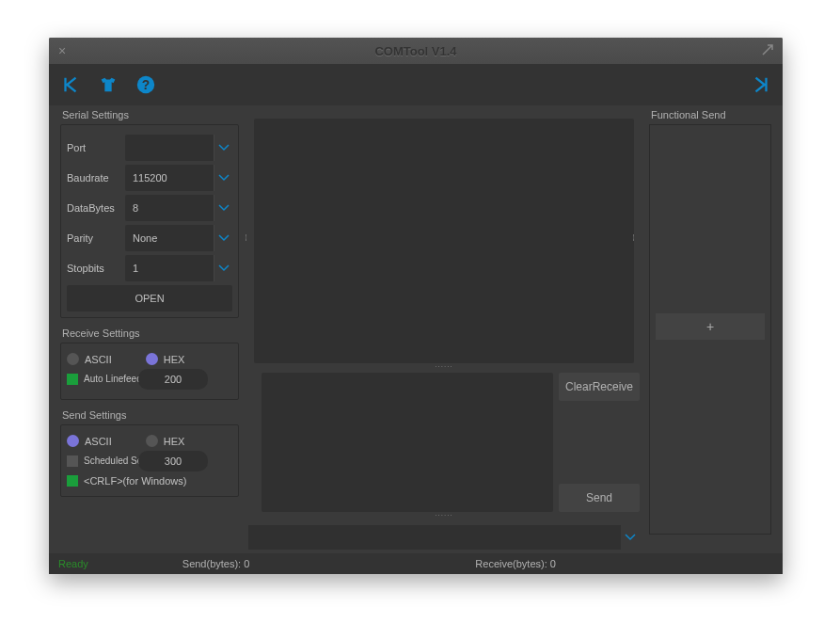 The width and height of the screenshot is (840, 623). I want to click on shirt-icon, so click(108, 85).